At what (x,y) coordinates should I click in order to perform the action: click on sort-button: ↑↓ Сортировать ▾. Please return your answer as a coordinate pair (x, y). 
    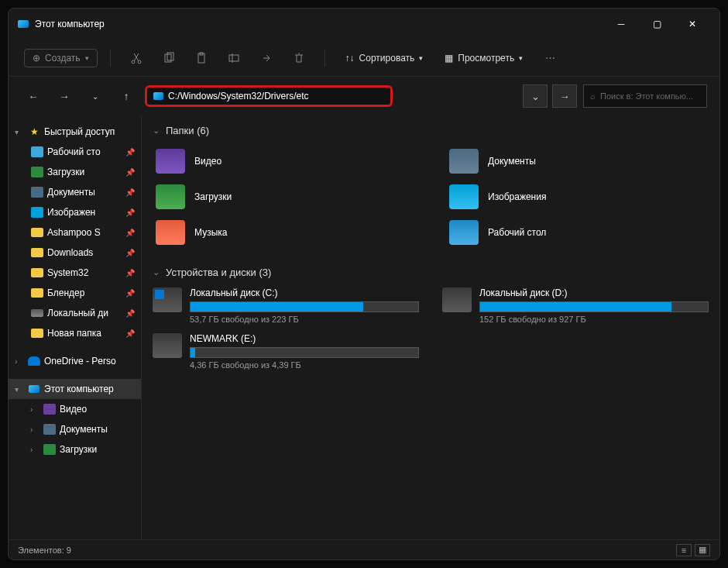
    Looking at the image, I should click on (384, 58).